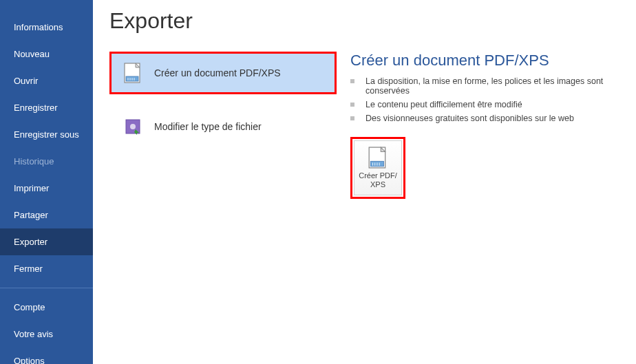 Image resolution: width=636 pixels, height=364 pixels. I want to click on create-pdf-xps-button-label: Créer PDF/ XPS, so click(378, 180).